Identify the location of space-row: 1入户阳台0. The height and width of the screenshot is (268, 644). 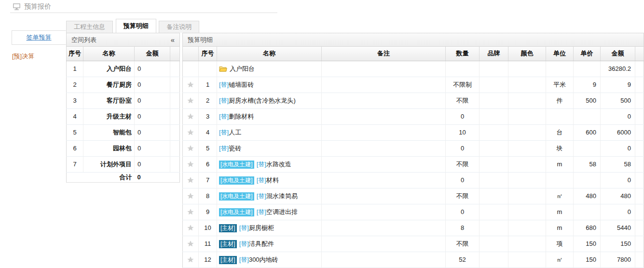
(123, 68).